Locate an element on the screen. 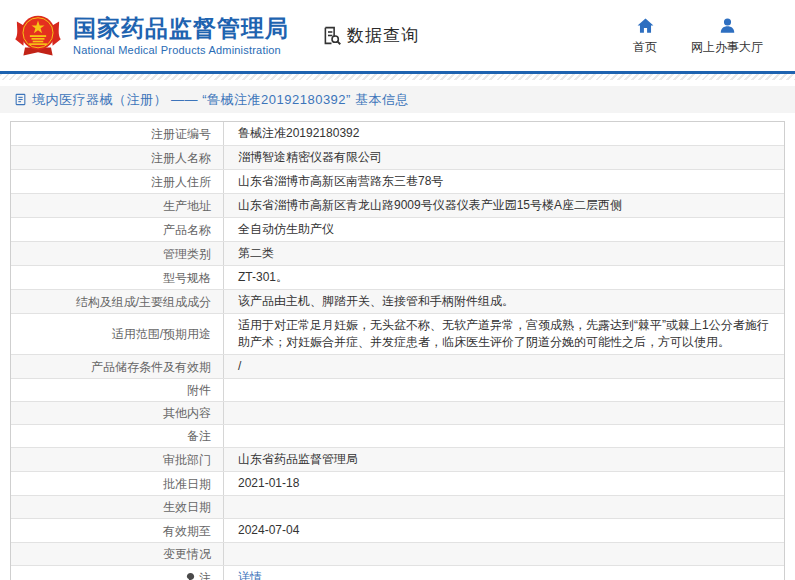 The height and width of the screenshot is (580, 795). breadcrumb: 境内医疗器械（注册） —— “鲁械注准20192180392” 基本信息 is located at coordinates (398, 100).